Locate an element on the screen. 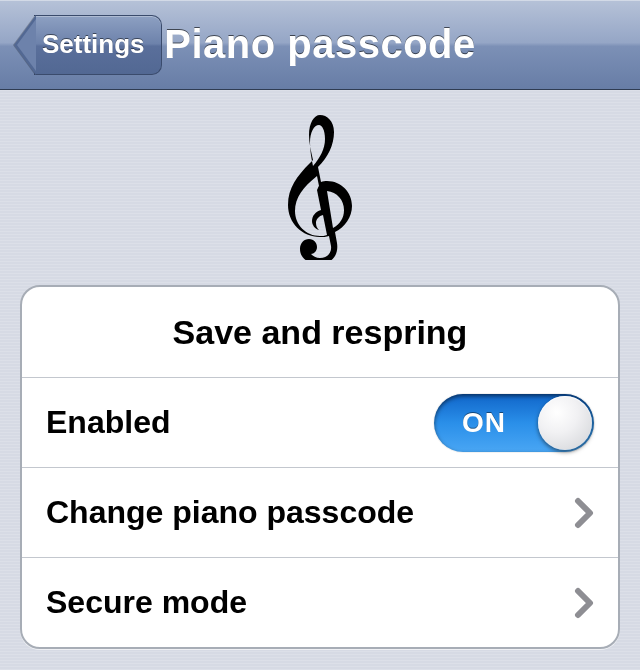 This screenshot has height=670, width=640. cell-label: Save and respring is located at coordinates (320, 332).